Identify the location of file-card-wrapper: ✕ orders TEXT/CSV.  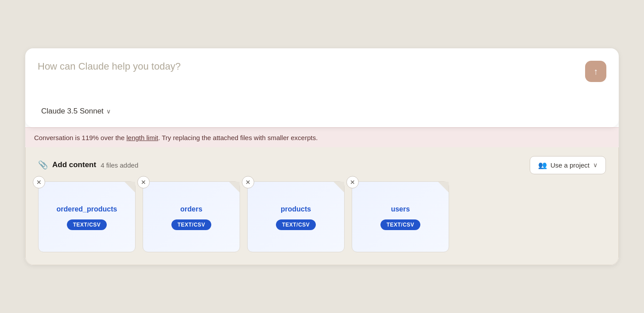
(191, 217).